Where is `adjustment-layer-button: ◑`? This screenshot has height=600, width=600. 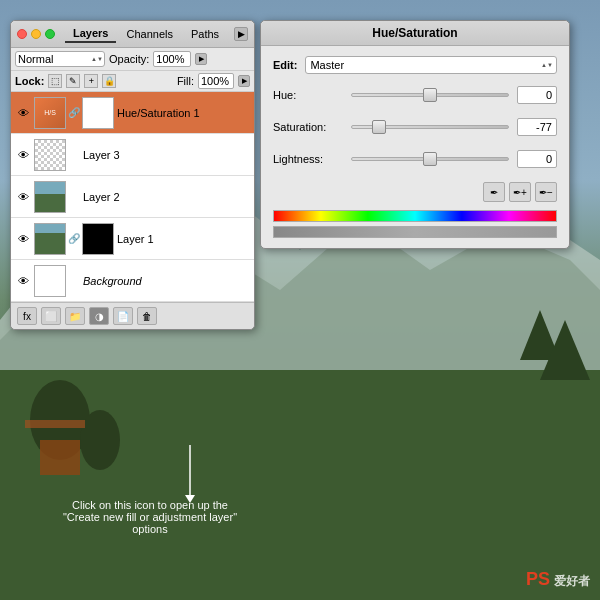 adjustment-layer-button: ◑ is located at coordinates (99, 316).